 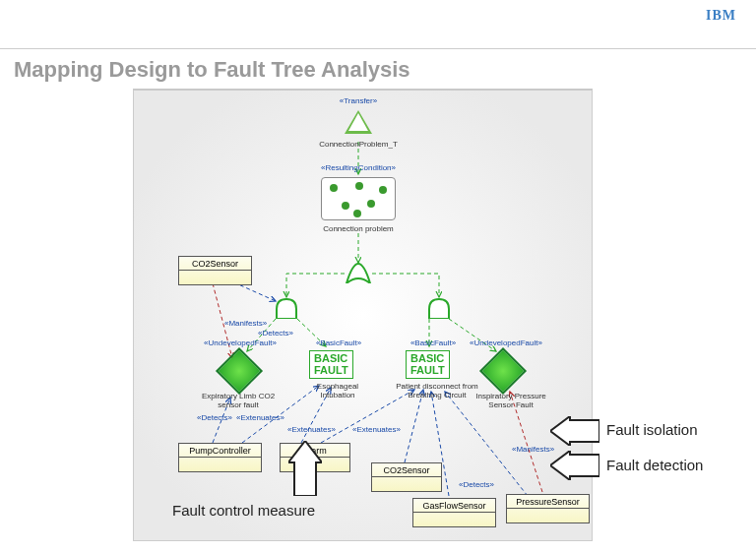 What do you see at coordinates (547, 509) in the screenshot?
I see `class-pressuresensor: PressureSensor` at bounding box center [547, 509].